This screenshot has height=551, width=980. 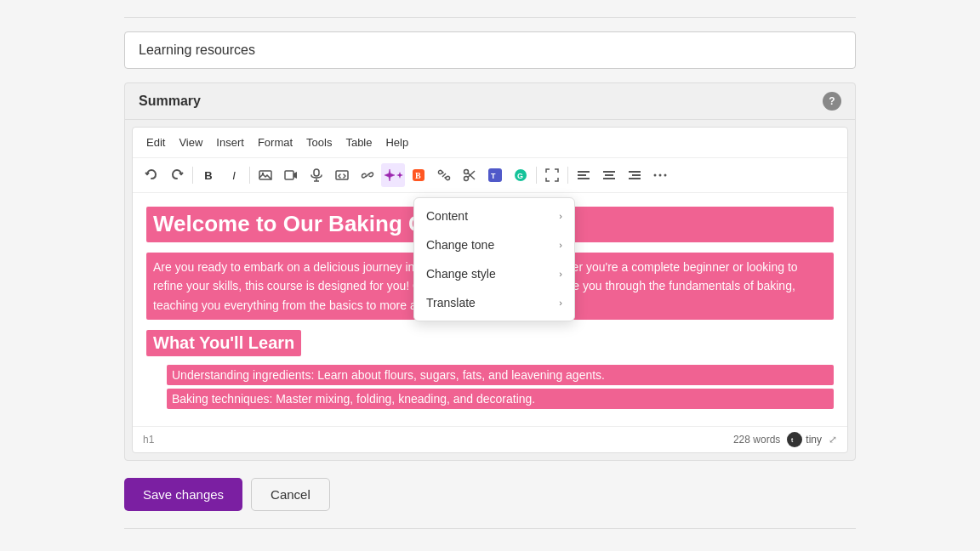 I want to click on list-item: Understanding ingredients: Learn about f…, so click(x=500, y=375).